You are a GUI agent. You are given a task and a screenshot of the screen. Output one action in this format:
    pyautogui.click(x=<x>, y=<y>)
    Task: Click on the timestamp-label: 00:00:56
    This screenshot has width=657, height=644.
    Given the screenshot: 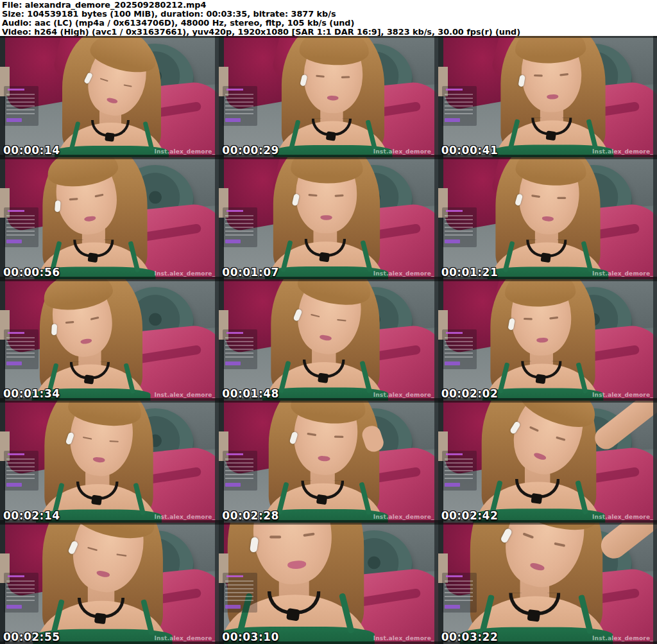 What is the action you would take?
    pyautogui.click(x=32, y=272)
    